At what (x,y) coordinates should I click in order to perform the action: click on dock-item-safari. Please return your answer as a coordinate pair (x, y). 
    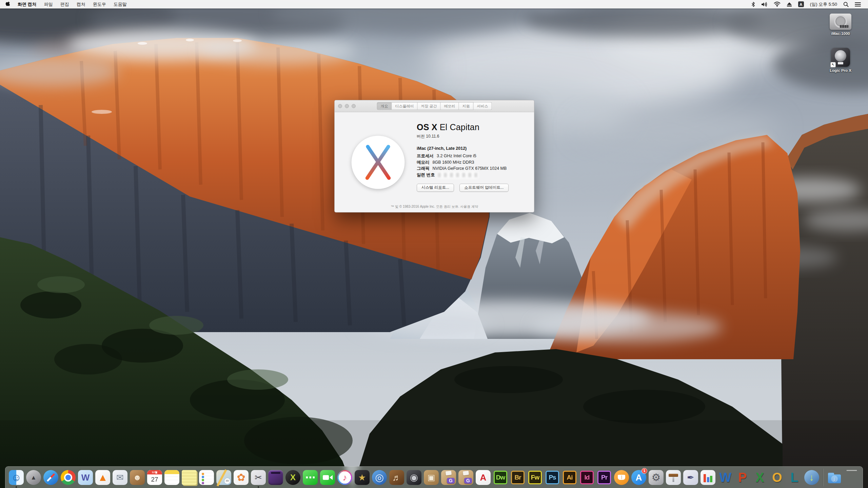
    Looking at the image, I should click on (51, 477).